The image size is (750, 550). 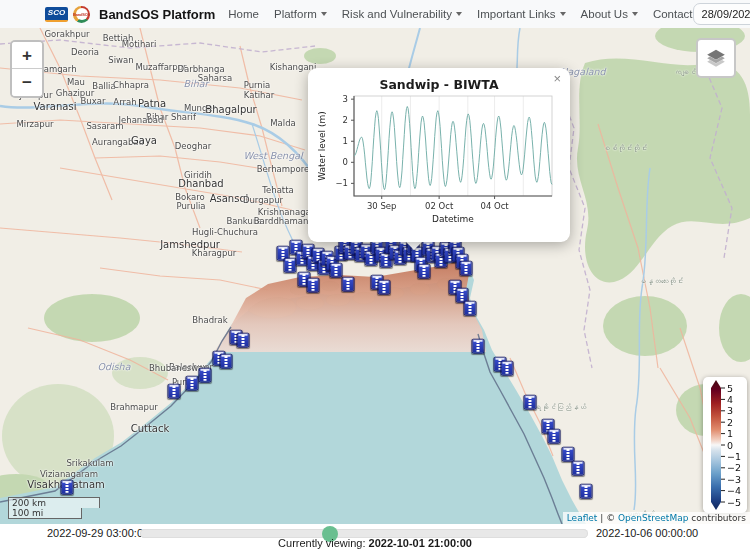 What do you see at coordinates (120, 60) in the screenshot?
I see `map-label: Siwan` at bounding box center [120, 60].